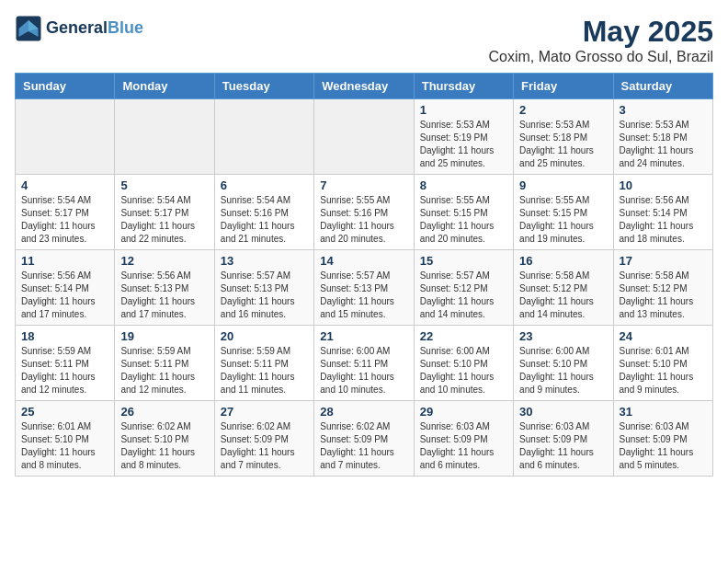 Image resolution: width=728 pixels, height=563 pixels. What do you see at coordinates (265, 337) in the screenshot?
I see `day-number: 20` at bounding box center [265, 337].